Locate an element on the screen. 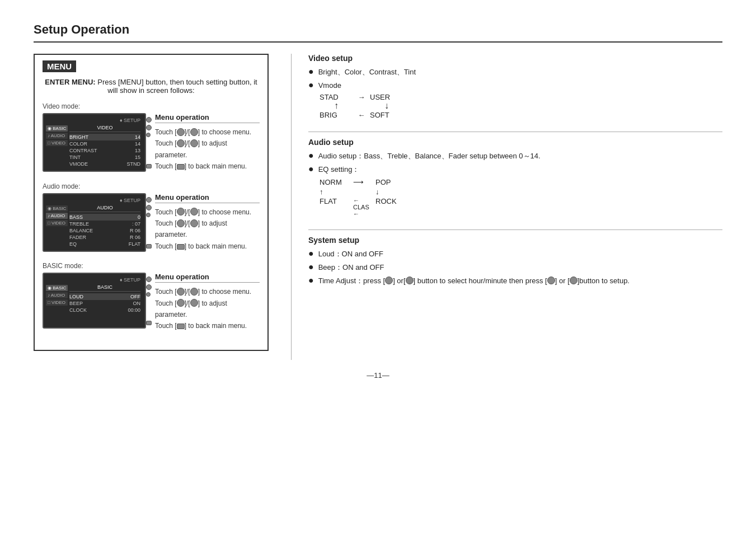  audio-mode-label: Audio mode: is located at coordinates (151, 186).